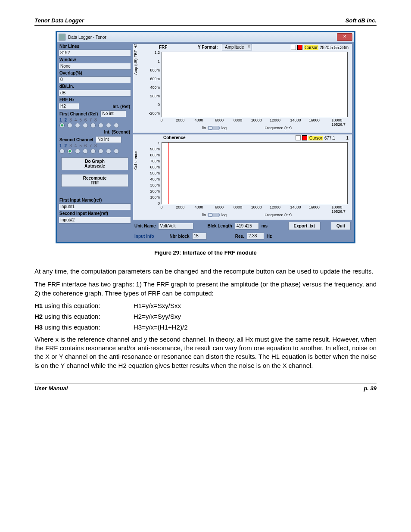 The height and width of the screenshot is (532, 411). I want to click on coh-plotarea, so click(255, 173).